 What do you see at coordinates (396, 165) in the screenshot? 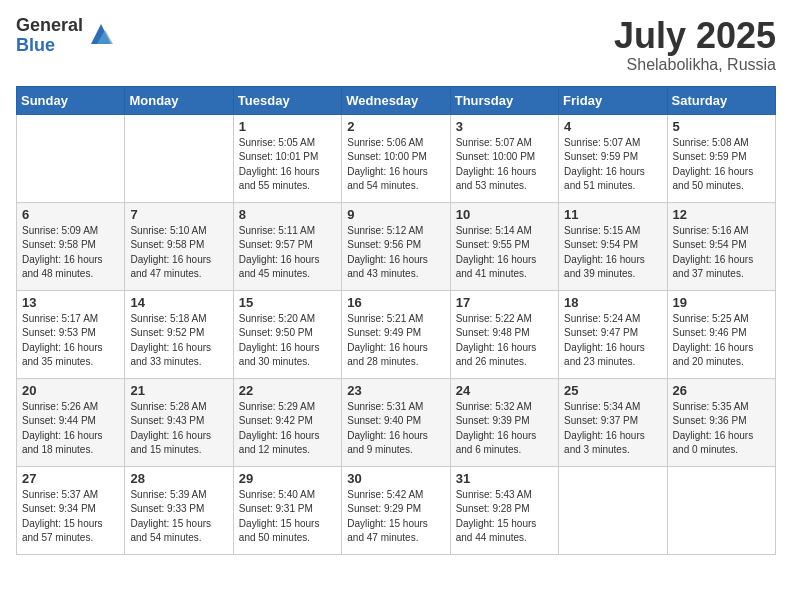
I see `day-info: Sunrise: 5:06 AM Sunset: 10:00 PM Daylig…` at bounding box center [396, 165].